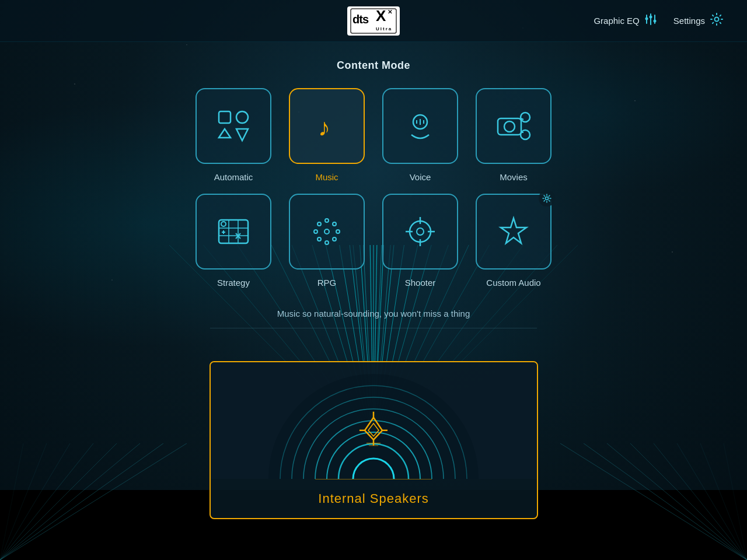 The height and width of the screenshot is (560, 747). What do you see at coordinates (374, 498) in the screenshot?
I see `speaker-label: Internal Speakers` at bounding box center [374, 498].